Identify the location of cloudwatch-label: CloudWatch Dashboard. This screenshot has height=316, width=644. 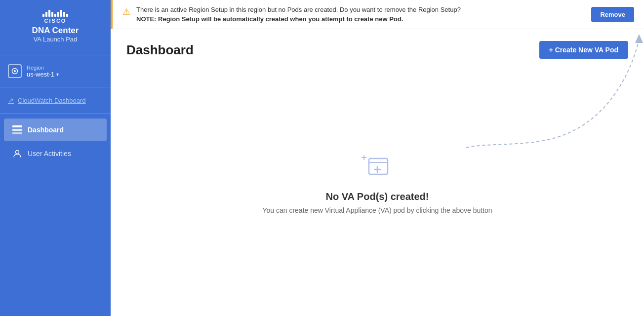
(52, 101).